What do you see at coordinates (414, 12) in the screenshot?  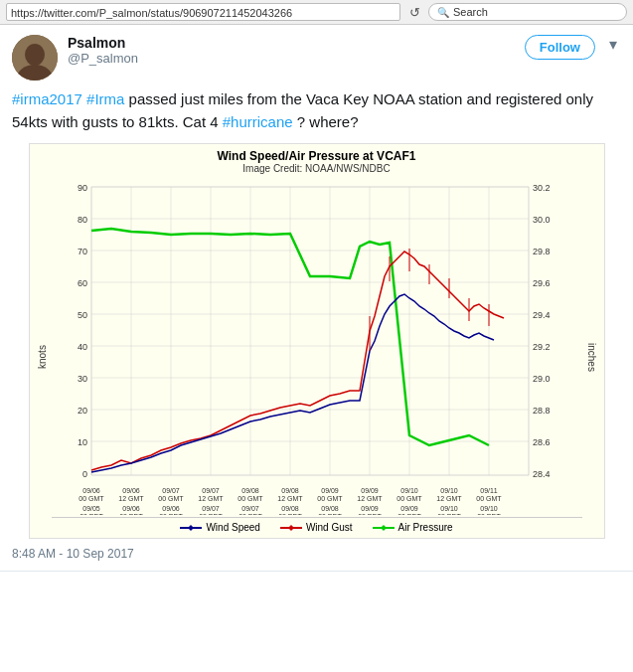 I see `refresh-icon: ↺` at bounding box center [414, 12].